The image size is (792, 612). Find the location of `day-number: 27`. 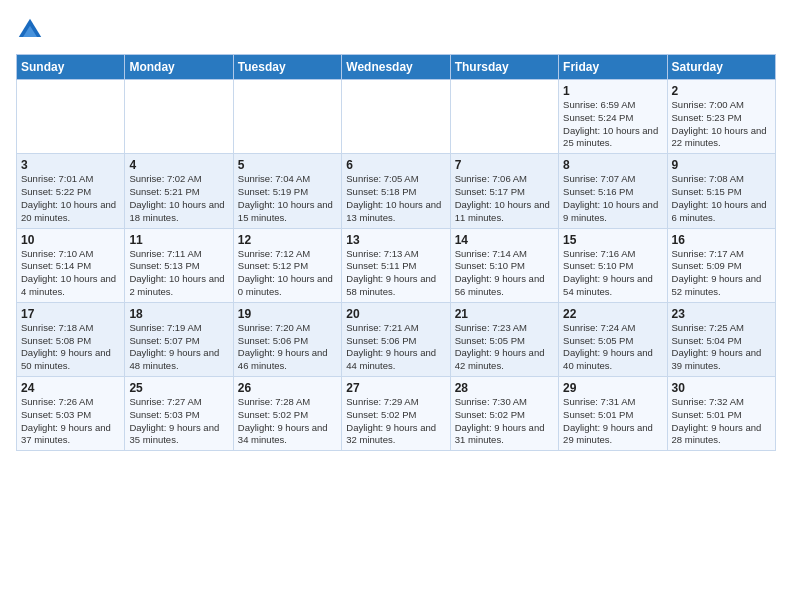

day-number: 27 is located at coordinates (396, 388).